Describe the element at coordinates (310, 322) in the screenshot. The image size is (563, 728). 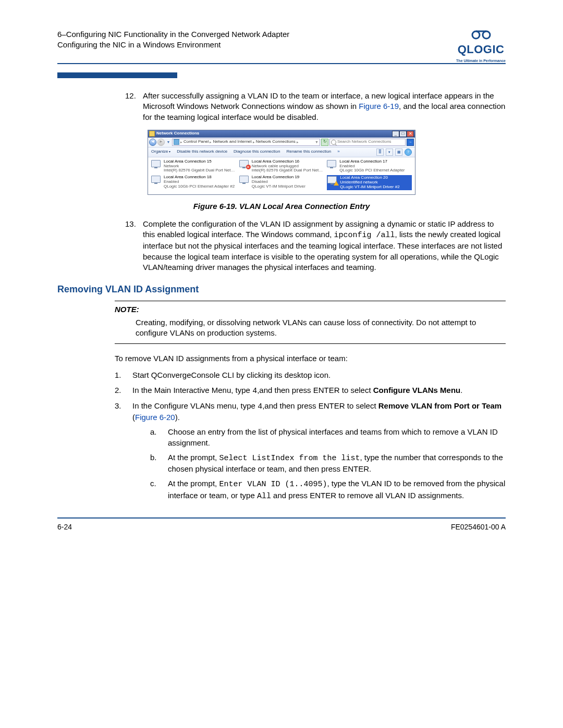
I see `note-block: NOTE: Creating, modifying, or dissolving…` at that location.